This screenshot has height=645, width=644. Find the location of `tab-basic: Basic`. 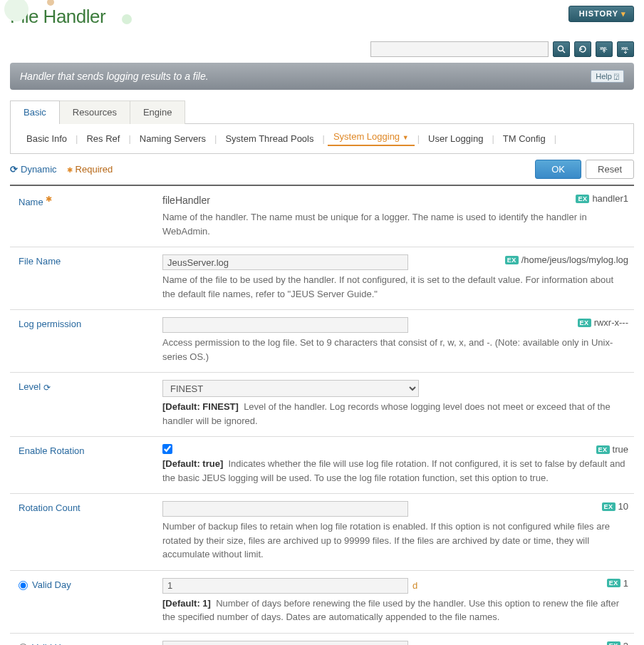

tab-basic: Basic is located at coordinates (35, 113).